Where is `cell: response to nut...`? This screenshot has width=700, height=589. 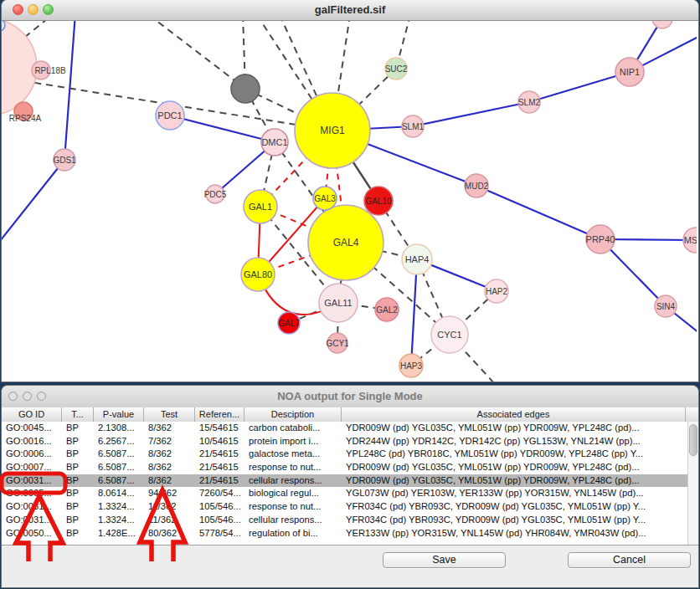 cell: response to nut... is located at coordinates (293, 468).